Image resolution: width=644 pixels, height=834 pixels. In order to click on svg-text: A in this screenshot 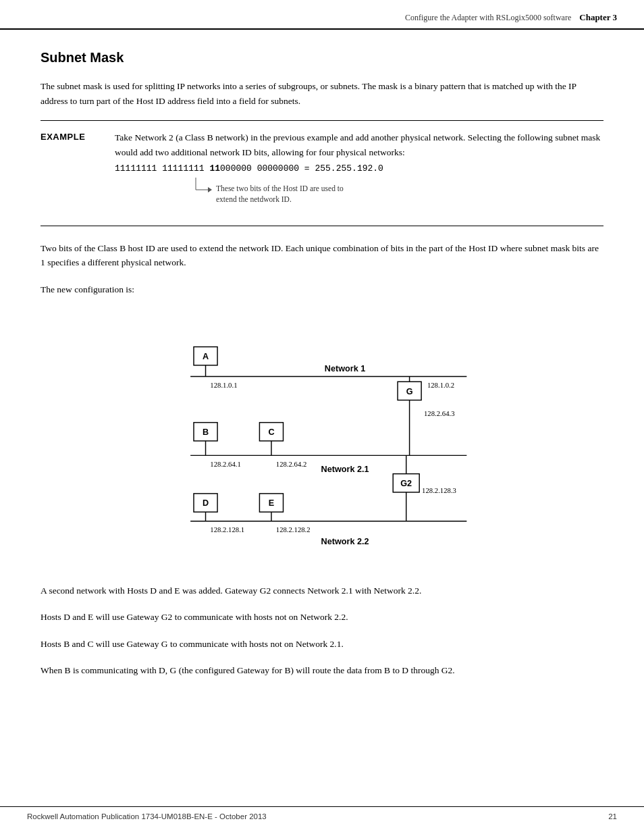, I will do `click(205, 357)`.